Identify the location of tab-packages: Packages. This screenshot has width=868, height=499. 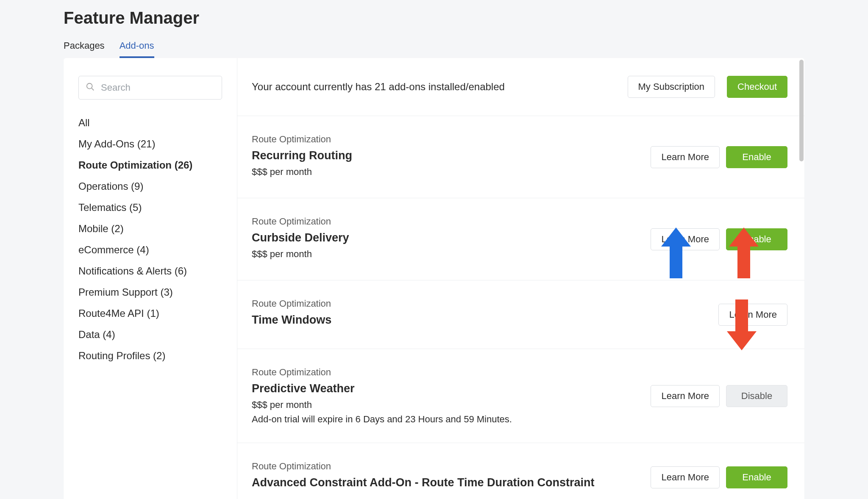
(84, 49).